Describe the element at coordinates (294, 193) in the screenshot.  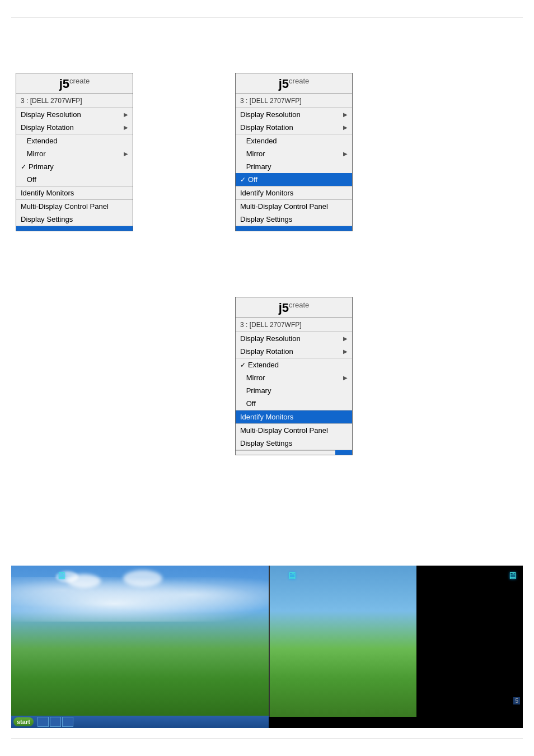
I see `menu-section-identify-2: Identify Monitors` at that location.